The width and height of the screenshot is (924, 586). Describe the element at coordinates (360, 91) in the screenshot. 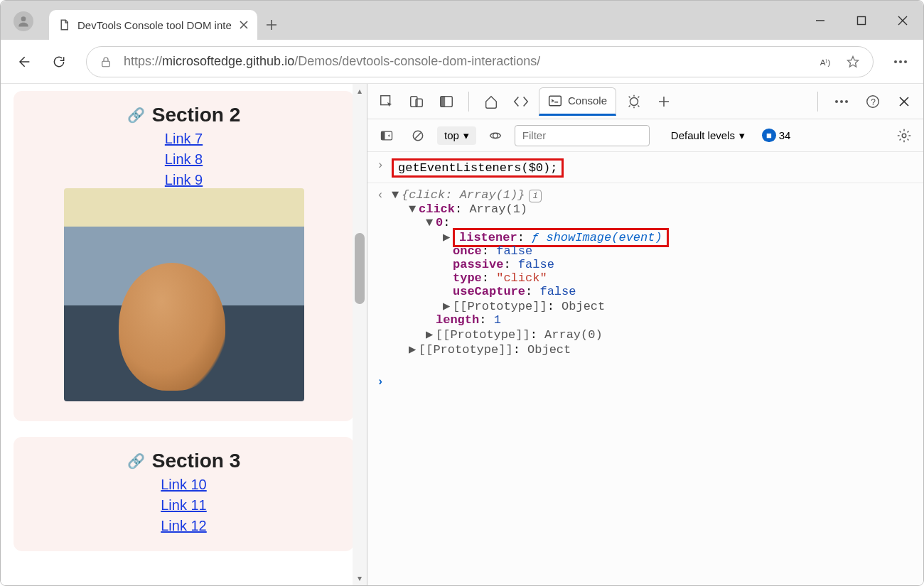

I see `scroll-up-button: ▴` at that location.